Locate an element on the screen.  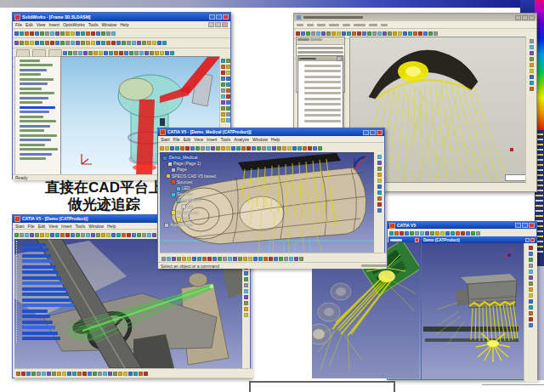
titlebar: CATIA V5 is located at coordinates (462, 225).